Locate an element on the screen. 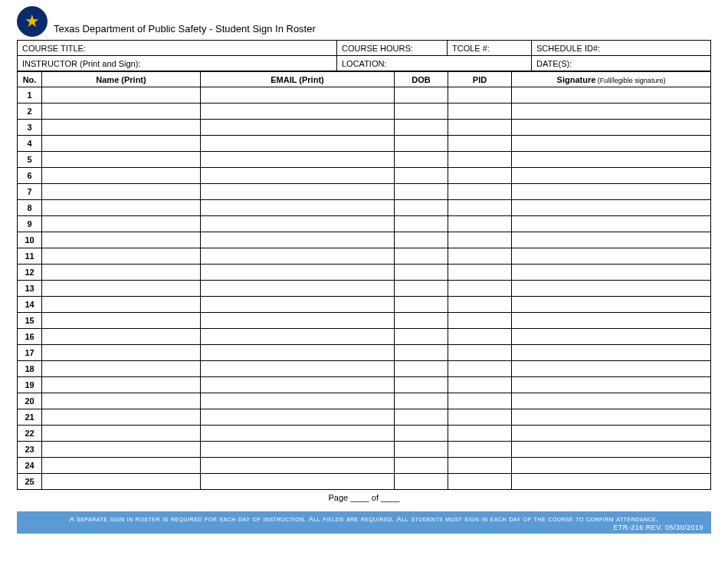 Image resolution: width=728 pixels, height=562 pixels. table-row: 5 is located at coordinates (365, 159).